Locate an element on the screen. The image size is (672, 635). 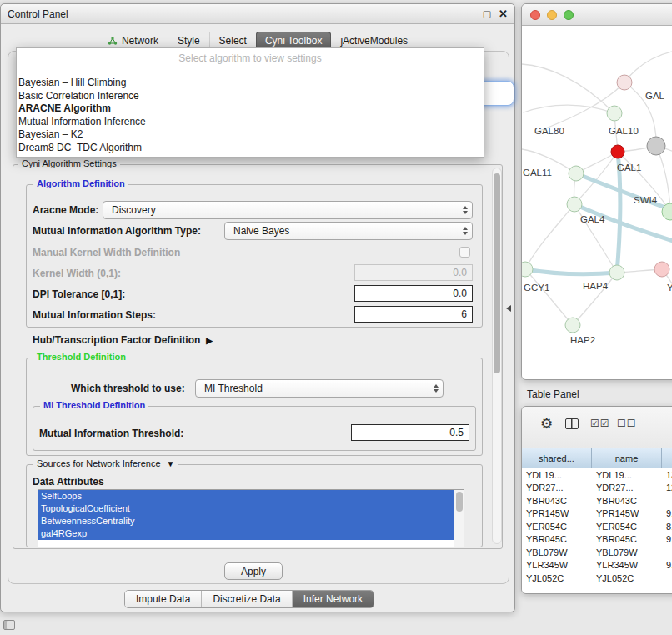
attributes-list-scrollbar is located at coordinates (459, 518).